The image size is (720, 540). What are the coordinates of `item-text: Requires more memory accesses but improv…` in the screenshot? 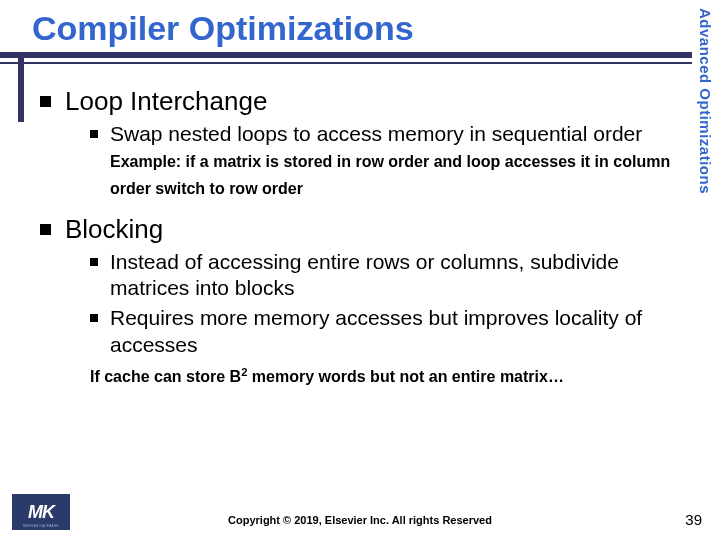 It's located at (395, 332).